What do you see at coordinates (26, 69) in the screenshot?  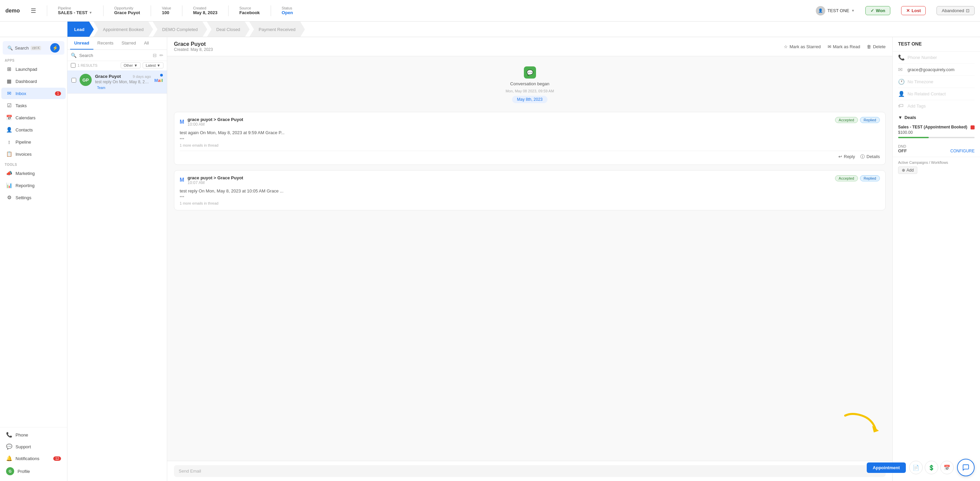 I see `sidebar-label-launchpad: Launchpad` at bounding box center [26, 69].